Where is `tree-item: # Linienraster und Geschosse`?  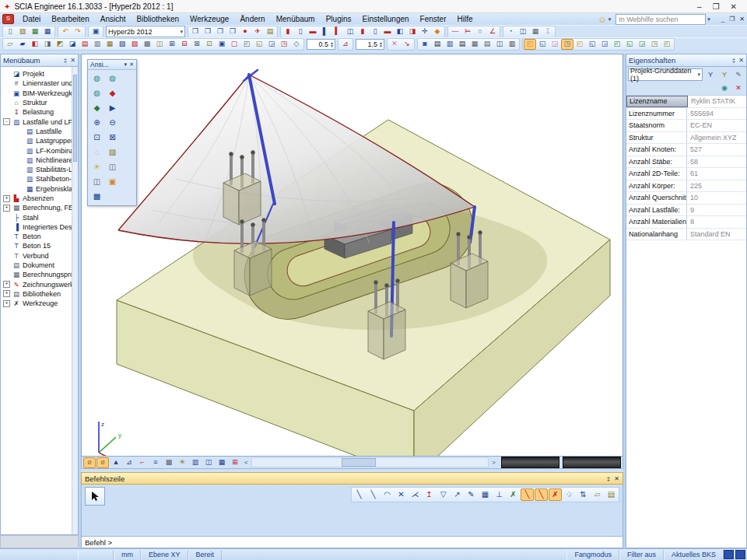 tree-item: # Linienraster und Geschosse is located at coordinates (39, 83).